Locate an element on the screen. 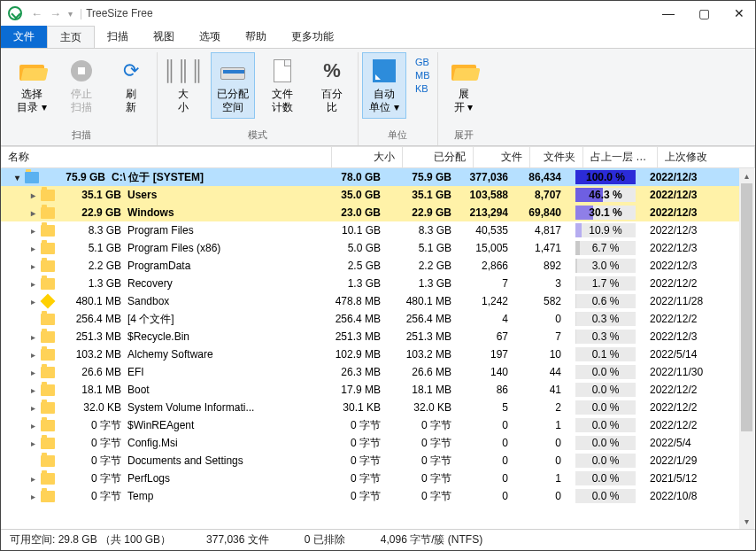  scroll-down-icon: ▾ is located at coordinates (747, 521).